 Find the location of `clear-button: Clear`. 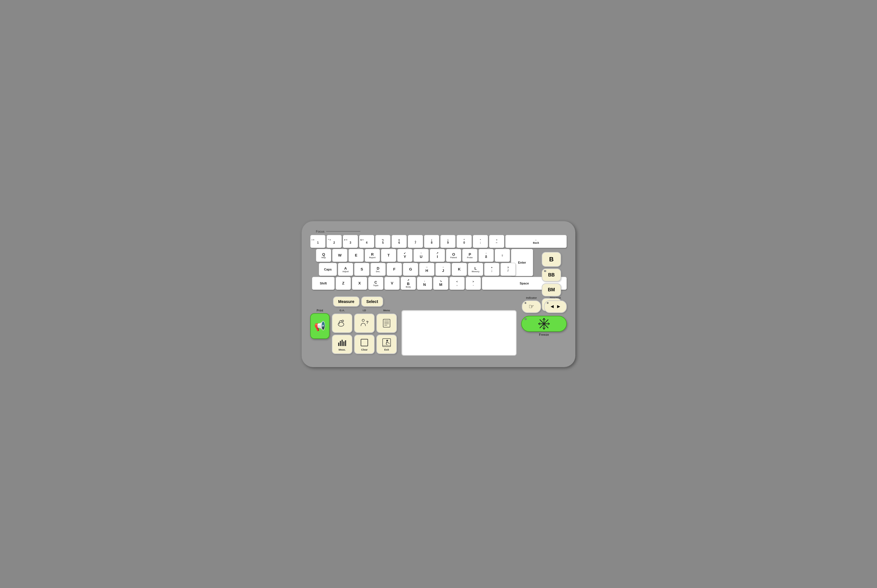

clear-button: Clear is located at coordinates (365, 344).